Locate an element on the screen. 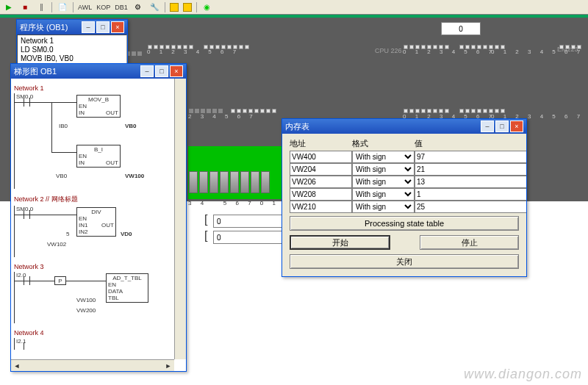  block-movb: MOV_B EN INOUT is located at coordinates (98, 106).